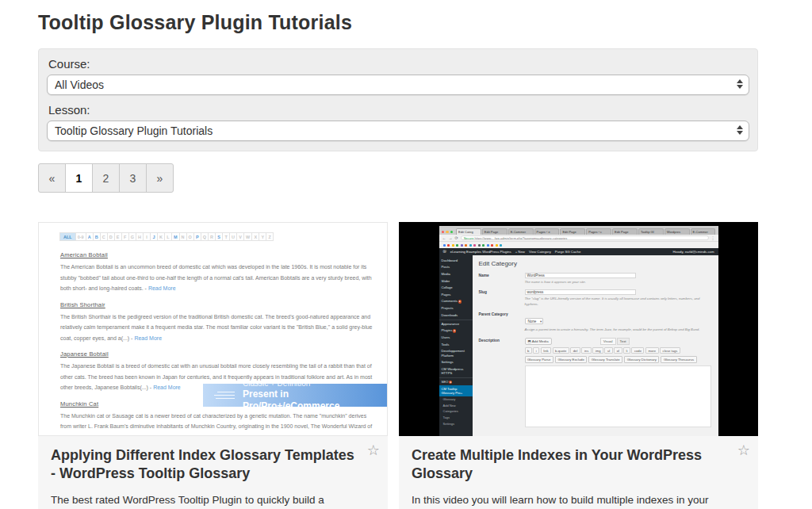 The image size is (812, 509). I want to click on wp-admin-bar: Ⓦ eLearning Examples WordPress Plugins +…, so click(579, 252).